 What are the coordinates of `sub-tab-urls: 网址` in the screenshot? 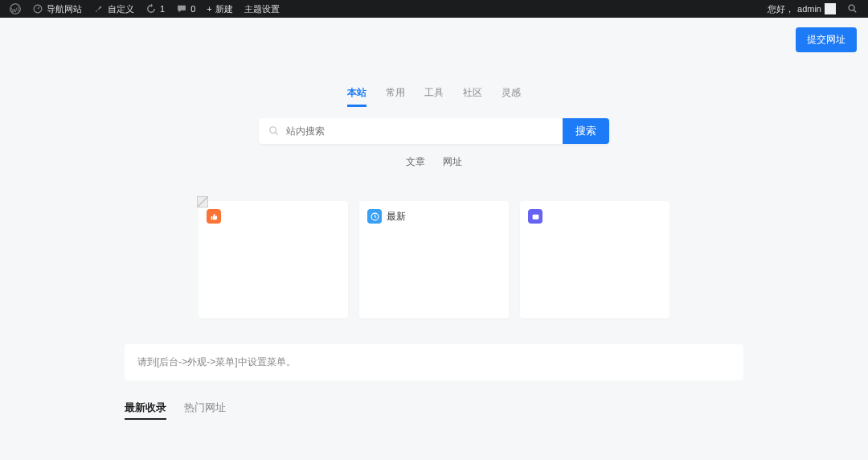 It's located at (452, 162).